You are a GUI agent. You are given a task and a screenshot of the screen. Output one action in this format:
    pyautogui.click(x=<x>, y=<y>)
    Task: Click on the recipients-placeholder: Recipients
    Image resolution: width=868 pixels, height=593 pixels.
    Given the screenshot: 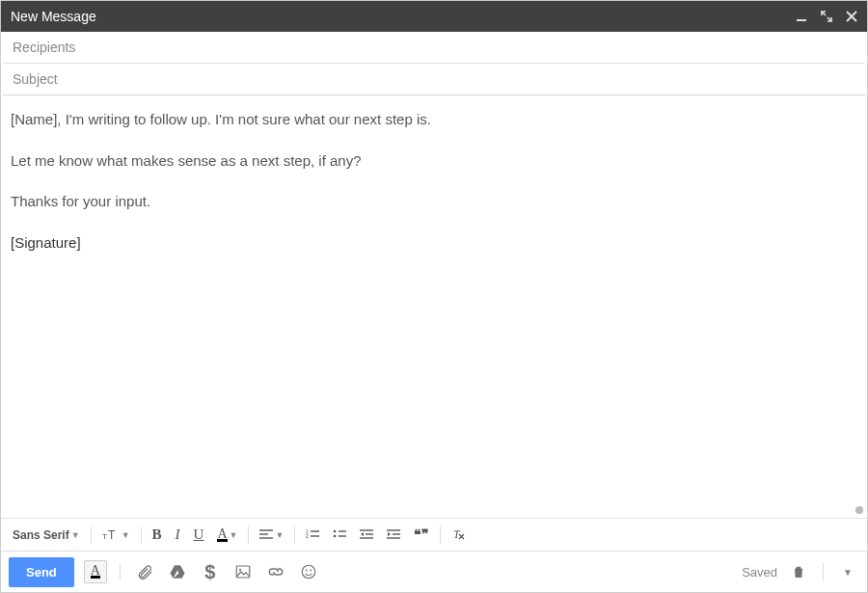 What is the action you would take?
    pyautogui.click(x=44, y=47)
    